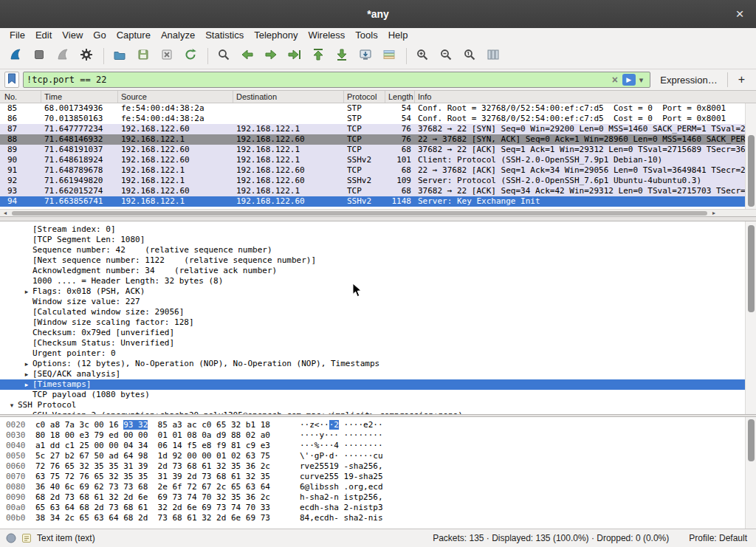 The width and height of the screenshot is (756, 547). Describe the element at coordinates (72, 35) in the screenshot. I see `menu-view: View` at that location.